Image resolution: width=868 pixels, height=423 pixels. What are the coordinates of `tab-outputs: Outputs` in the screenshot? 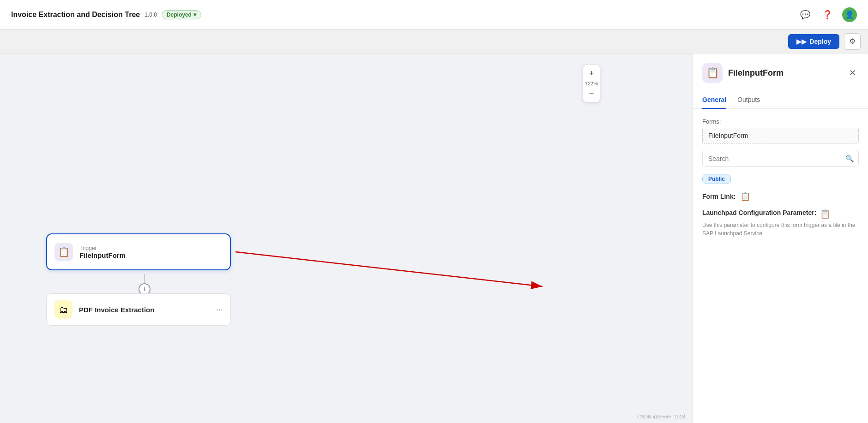 It's located at (749, 102).